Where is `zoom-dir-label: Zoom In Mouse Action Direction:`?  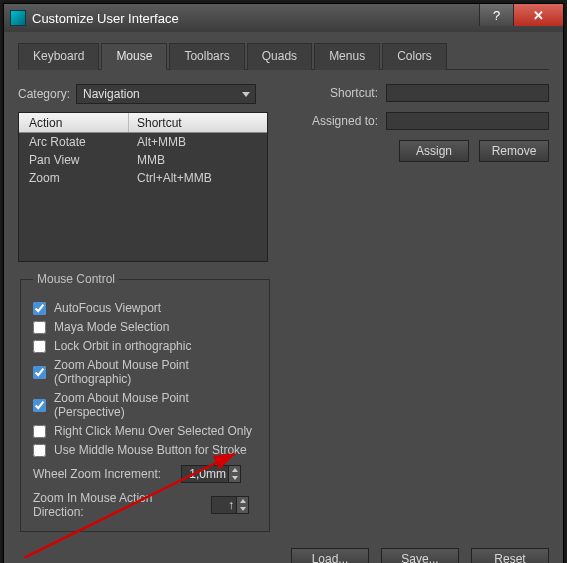
zoom-dir-label: Zoom In Mouse Action Direction: is located at coordinates (118, 505).